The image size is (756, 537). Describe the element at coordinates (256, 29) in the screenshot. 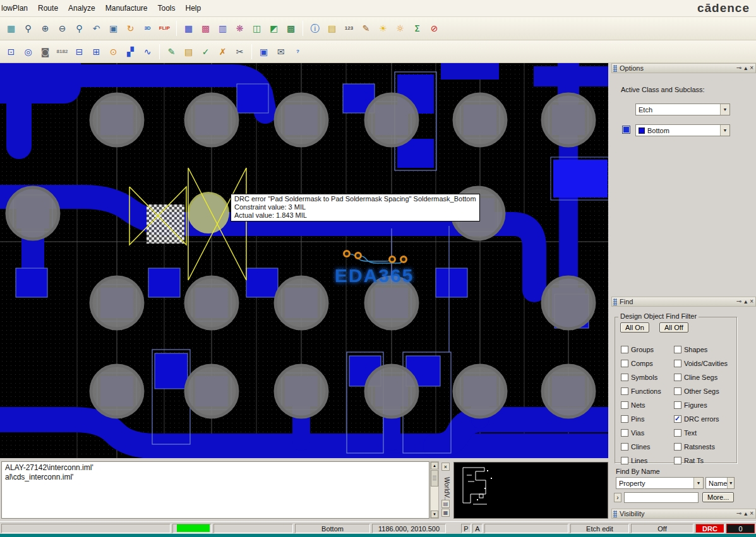

I see `fem-analysis-icon: ◫` at that location.